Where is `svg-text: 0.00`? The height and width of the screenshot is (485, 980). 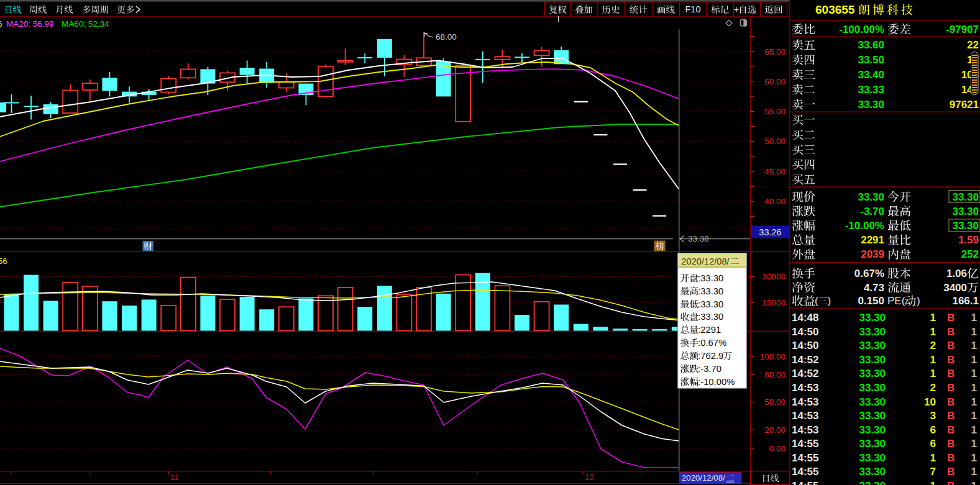 svg-text: 0.00 is located at coordinates (777, 448).